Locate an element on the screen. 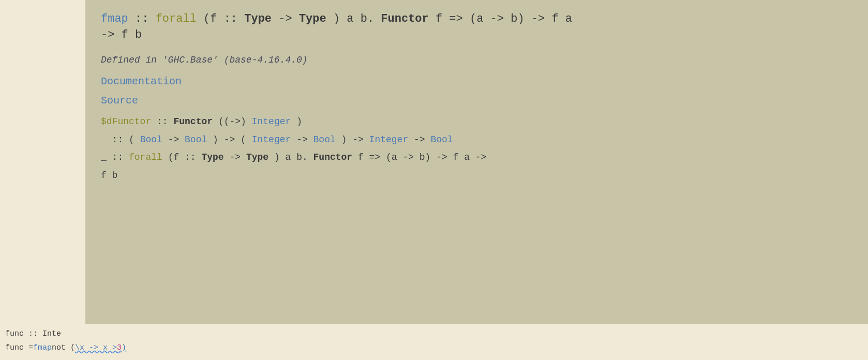 The image size is (868, 360). forall-keyword2: forall is located at coordinates (146, 157).